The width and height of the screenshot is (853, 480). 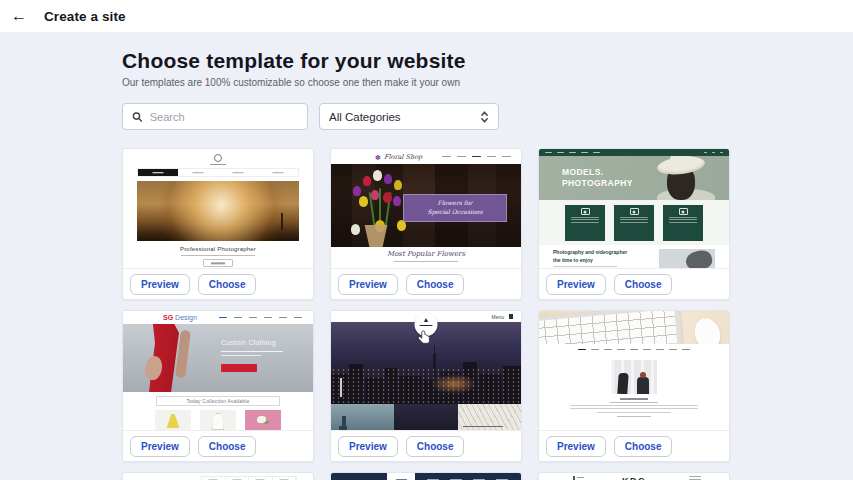 I want to click on hero-text-panel: Flowers for Special Occasions, so click(x=455, y=208).